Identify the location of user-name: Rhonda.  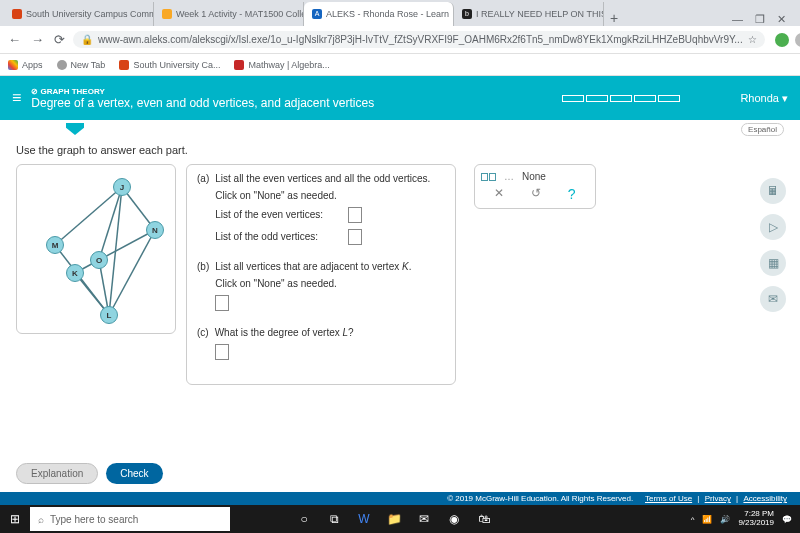
(760, 98).